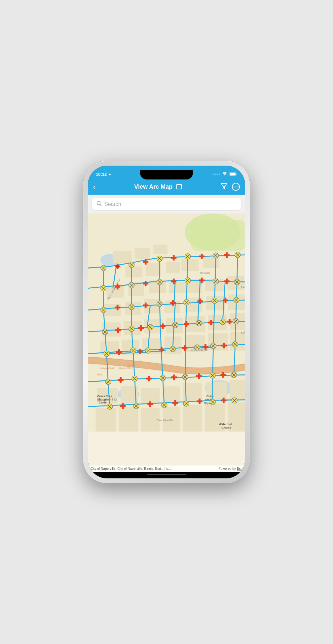 The width and height of the screenshot is (333, 644). What do you see at coordinates (166, 468) in the screenshot?
I see `map-attribution: City of Naperville, City of Naperville, …` at bounding box center [166, 468].